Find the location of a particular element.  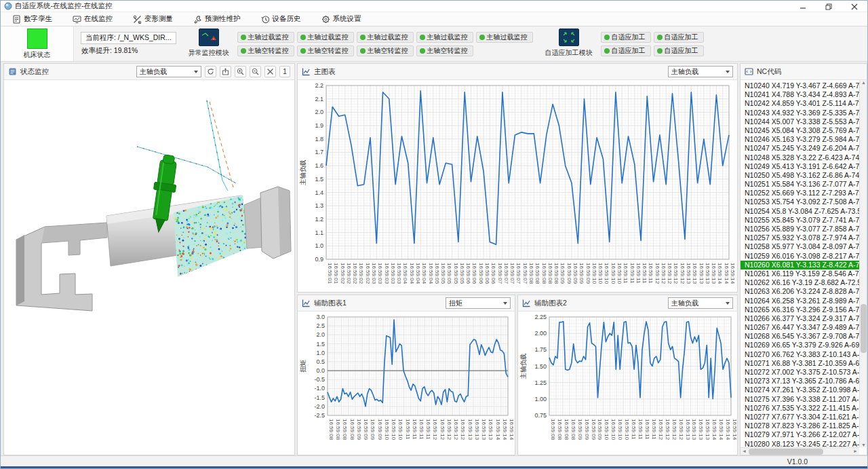

nc-code-line: N10276 X7.535 Y-3.322 Z-11.415 A-65.22 is located at coordinates (800, 409).